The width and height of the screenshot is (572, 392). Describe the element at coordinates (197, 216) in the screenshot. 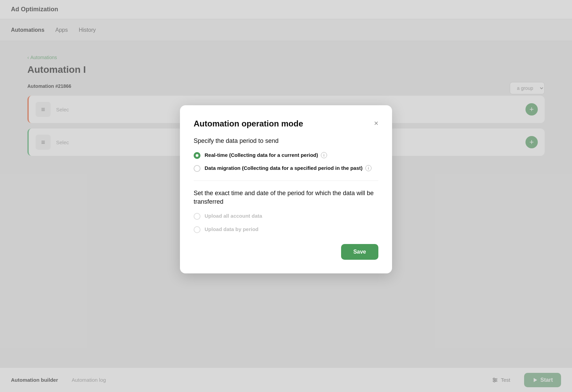

I see `radio-all-data` at that location.